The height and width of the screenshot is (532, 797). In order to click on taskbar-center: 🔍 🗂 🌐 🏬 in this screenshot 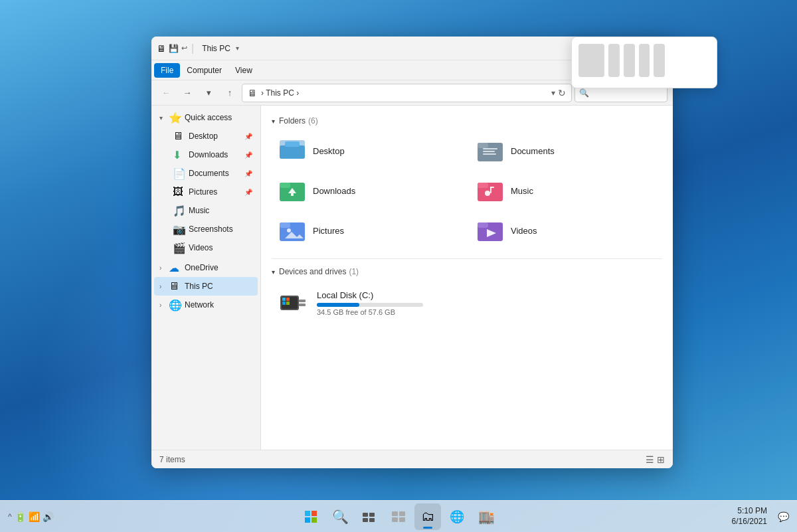, I will do `click(398, 517)`.